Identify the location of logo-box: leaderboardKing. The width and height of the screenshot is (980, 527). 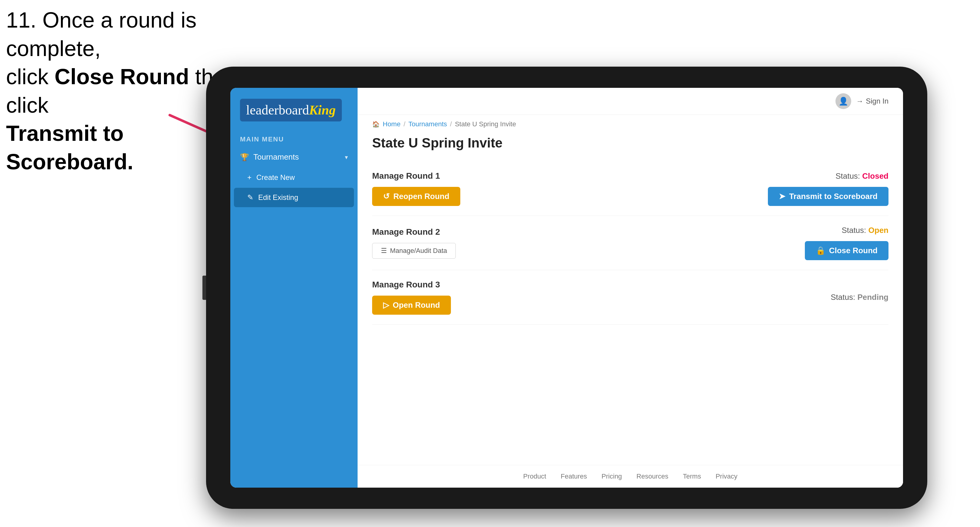
(291, 110).